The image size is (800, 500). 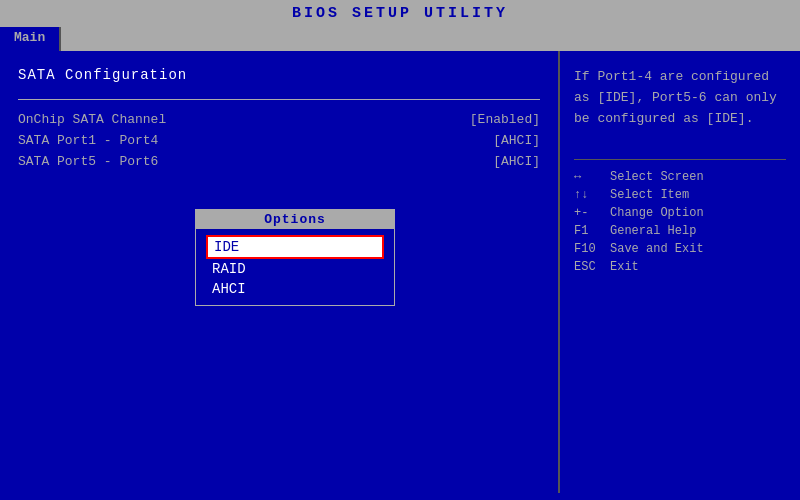 I want to click on key-desc-0: Select Screen, so click(x=657, y=177).